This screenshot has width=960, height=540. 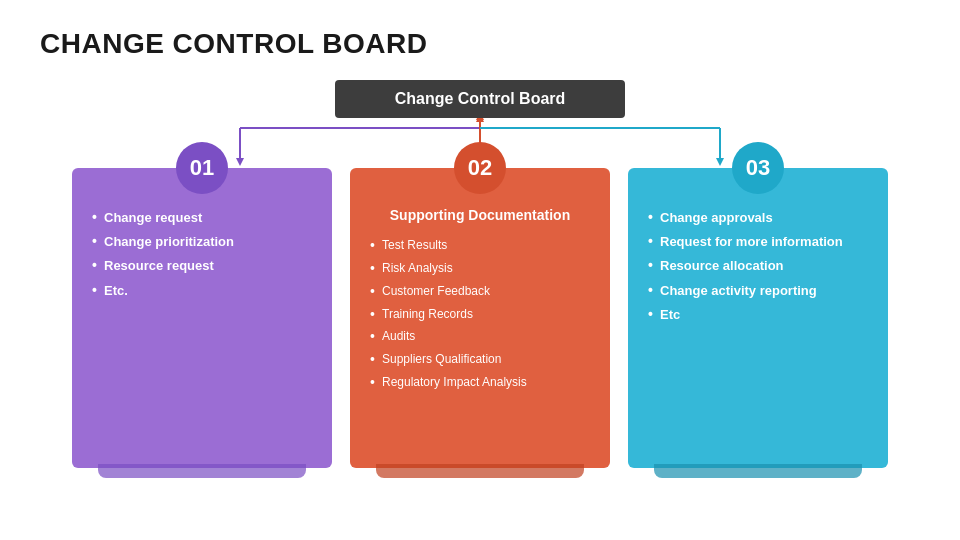 What do you see at coordinates (480, 215) in the screenshot?
I see `card-02-subtitle: Supporting Documentation` at bounding box center [480, 215].